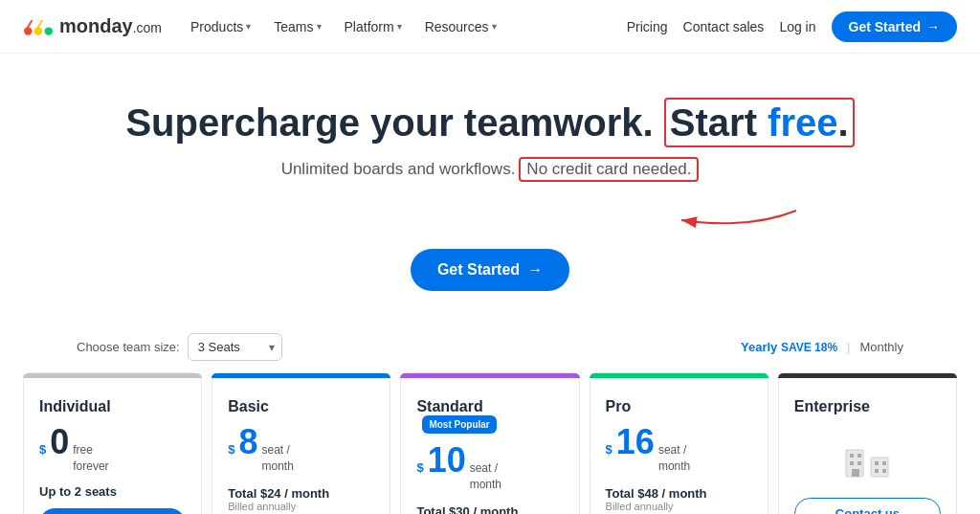 The image size is (980, 514). What do you see at coordinates (822, 346) in the screenshot?
I see `billing-toggle: Yearly SAVE 18% | Monthly` at bounding box center [822, 346].